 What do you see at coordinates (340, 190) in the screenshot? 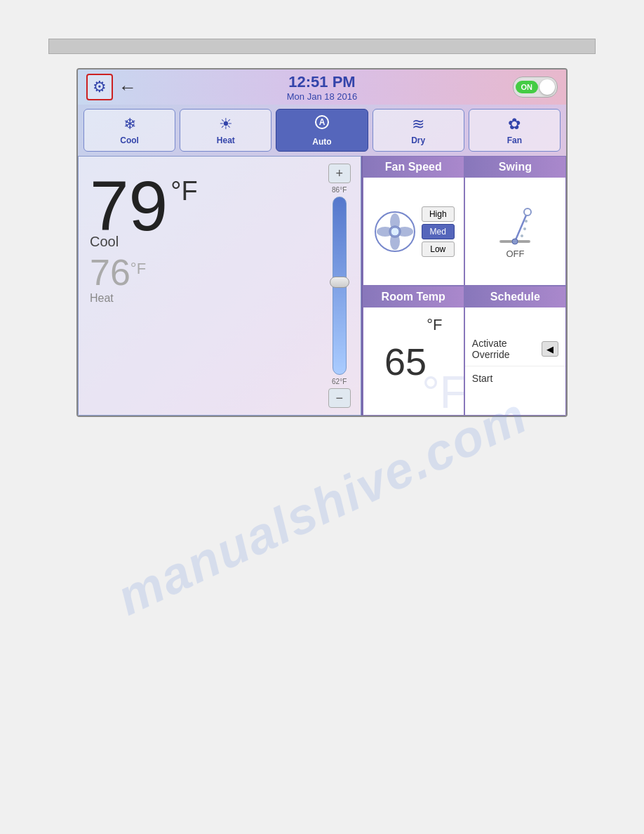
I see `slider-max-label: 86°F` at bounding box center [340, 190].